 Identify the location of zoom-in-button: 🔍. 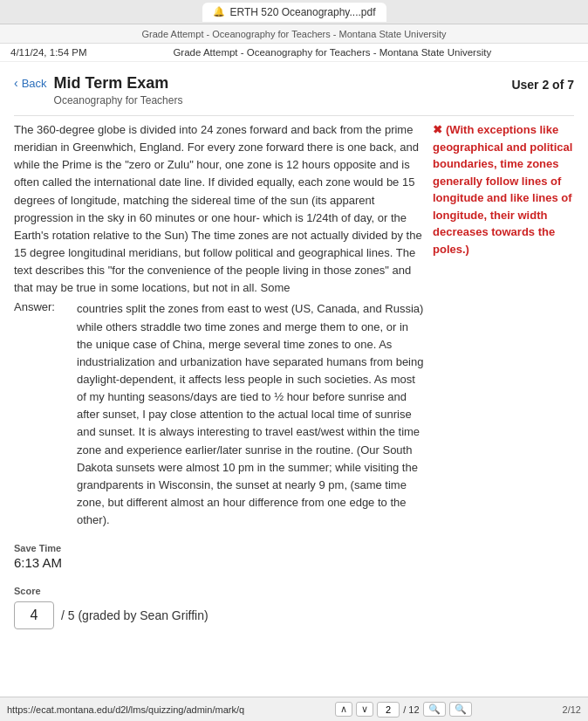
(434, 709).